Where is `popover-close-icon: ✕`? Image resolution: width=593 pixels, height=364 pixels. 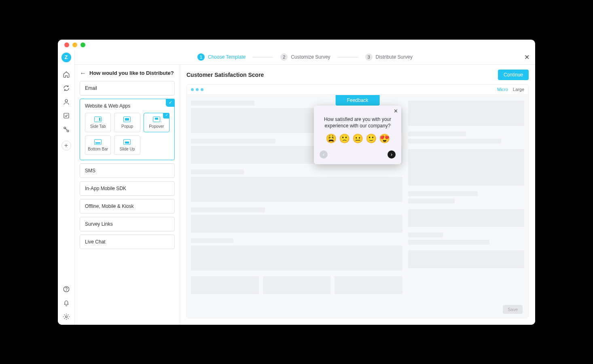
popover-close-icon: ✕ is located at coordinates (396, 111).